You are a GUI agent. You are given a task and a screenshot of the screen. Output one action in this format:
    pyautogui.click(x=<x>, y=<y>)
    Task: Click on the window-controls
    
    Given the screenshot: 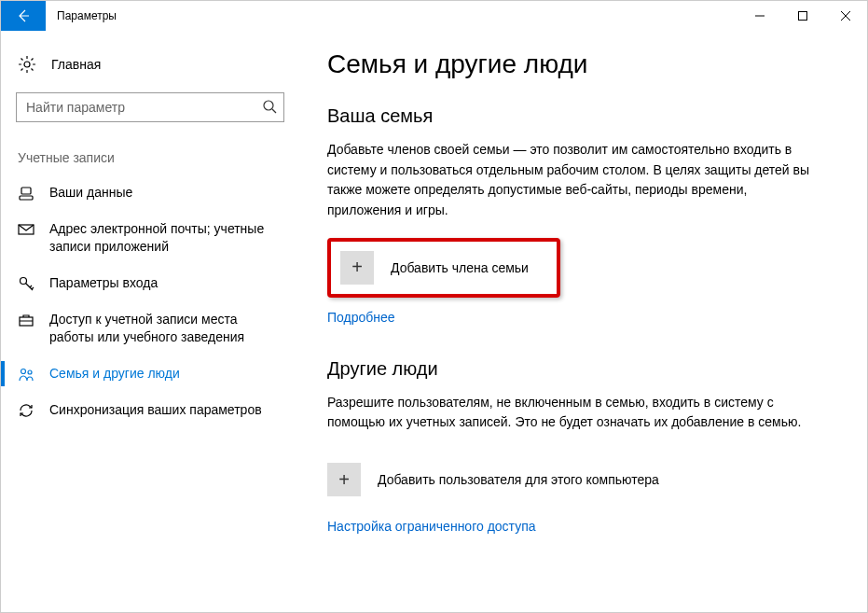 What is the action you would take?
    pyautogui.click(x=803, y=16)
    